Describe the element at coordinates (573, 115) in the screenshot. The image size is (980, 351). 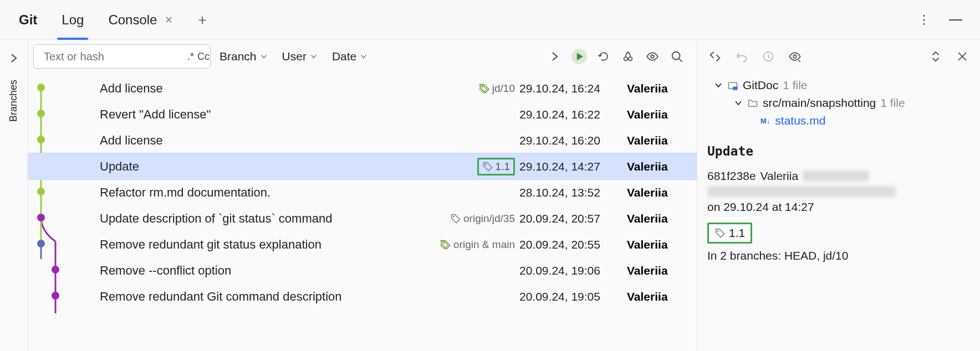
I see `commit-date: 29.10.24, 16:22` at that location.